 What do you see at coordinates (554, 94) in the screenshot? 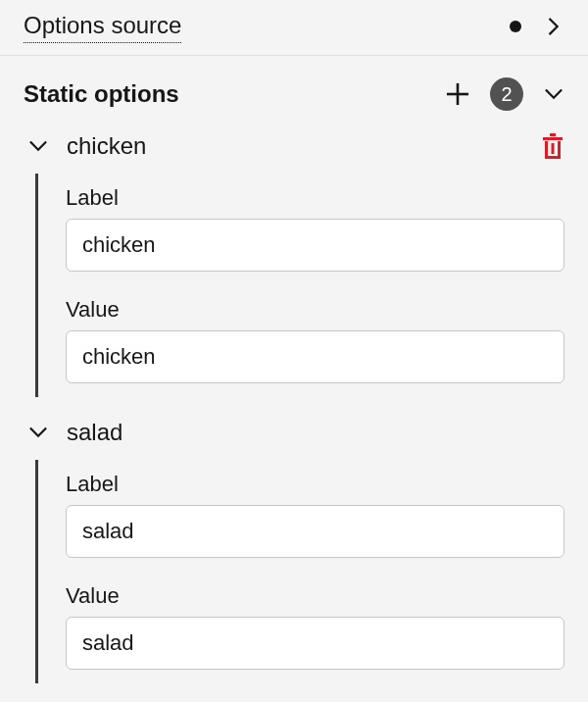
I see `collapse-section-button` at bounding box center [554, 94].